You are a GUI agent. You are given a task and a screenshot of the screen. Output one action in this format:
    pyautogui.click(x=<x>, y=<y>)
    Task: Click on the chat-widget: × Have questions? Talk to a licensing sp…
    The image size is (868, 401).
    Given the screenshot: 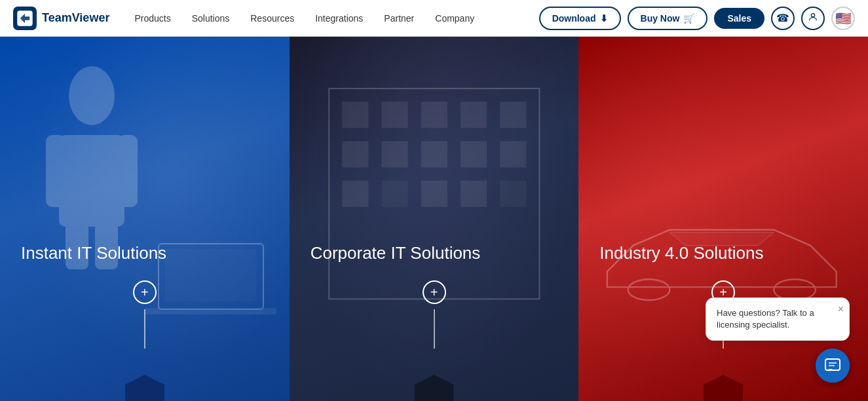 What is the action you would take?
    pyautogui.click(x=778, y=340)
    